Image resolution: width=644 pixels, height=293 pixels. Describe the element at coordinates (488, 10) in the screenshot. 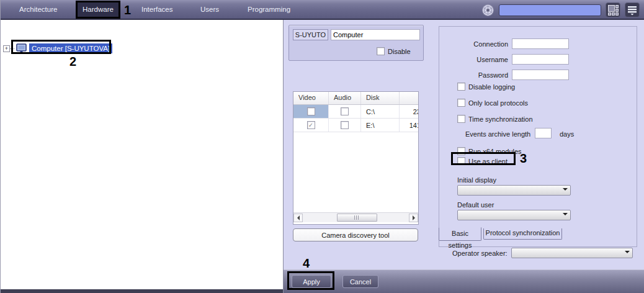

I see `sphere-icon` at that location.